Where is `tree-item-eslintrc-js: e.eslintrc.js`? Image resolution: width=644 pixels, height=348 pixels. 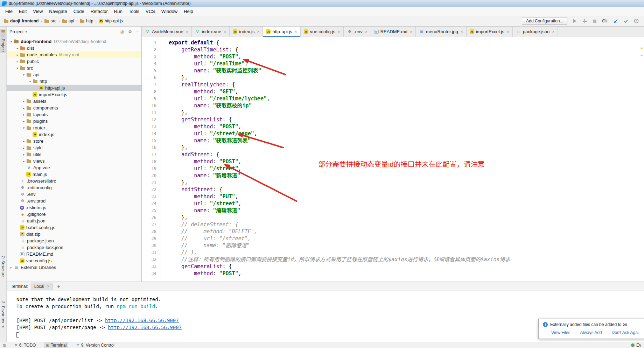 tree-item-eslintrc-js: e.eslintrc.js is located at coordinates (74, 208).